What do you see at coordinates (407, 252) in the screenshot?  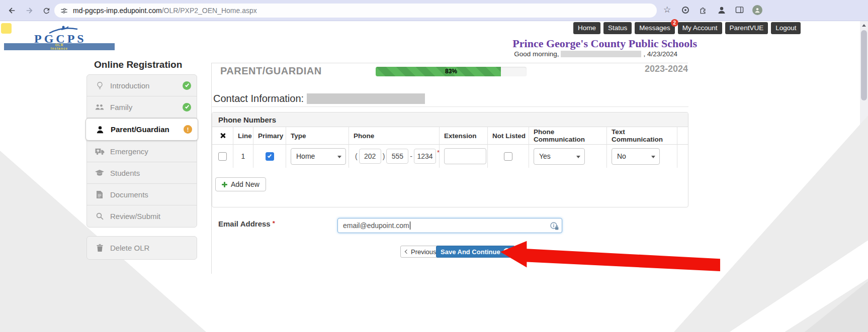 I see `chevron-left-icon` at bounding box center [407, 252].